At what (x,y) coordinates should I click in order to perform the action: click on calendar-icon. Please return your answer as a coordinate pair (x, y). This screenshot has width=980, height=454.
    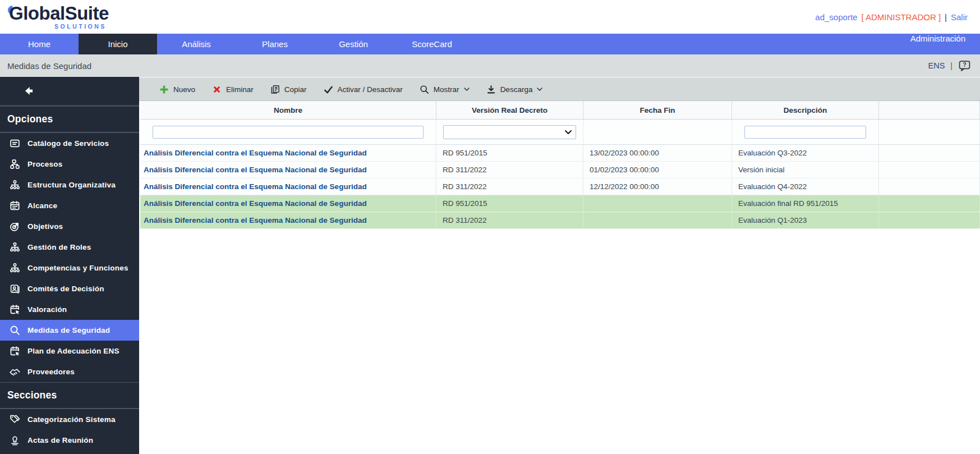
    Looking at the image, I should click on (15, 205).